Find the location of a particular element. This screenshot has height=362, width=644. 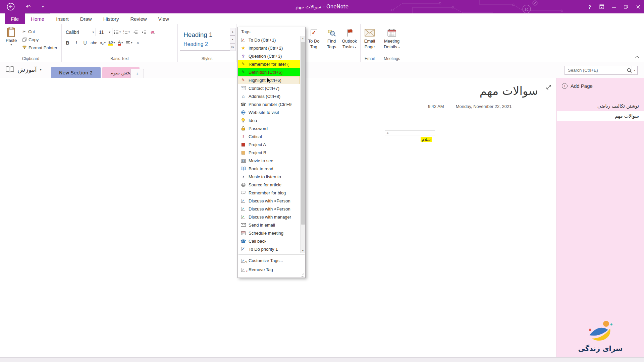

search-scope-dropdown: ▾ is located at coordinates (635, 70).